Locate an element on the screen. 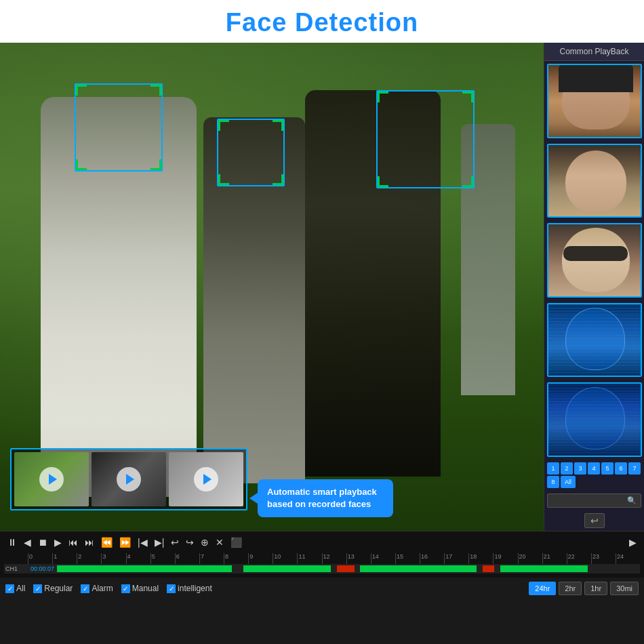  checkbox-alarm: ✓ is located at coordinates (85, 588).